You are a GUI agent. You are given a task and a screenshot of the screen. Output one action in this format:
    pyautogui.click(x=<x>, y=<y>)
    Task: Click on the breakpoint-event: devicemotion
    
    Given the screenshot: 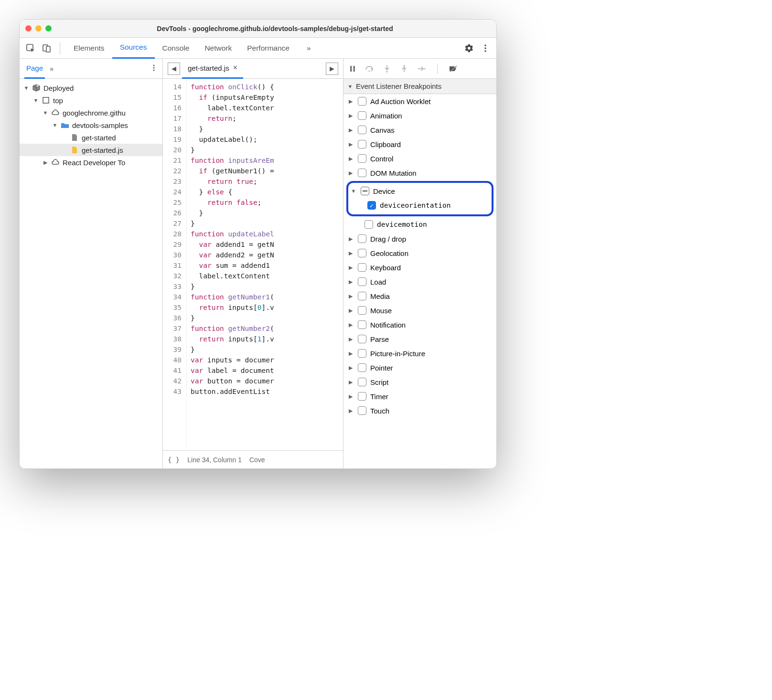 What is the action you would take?
    pyautogui.click(x=420, y=224)
    